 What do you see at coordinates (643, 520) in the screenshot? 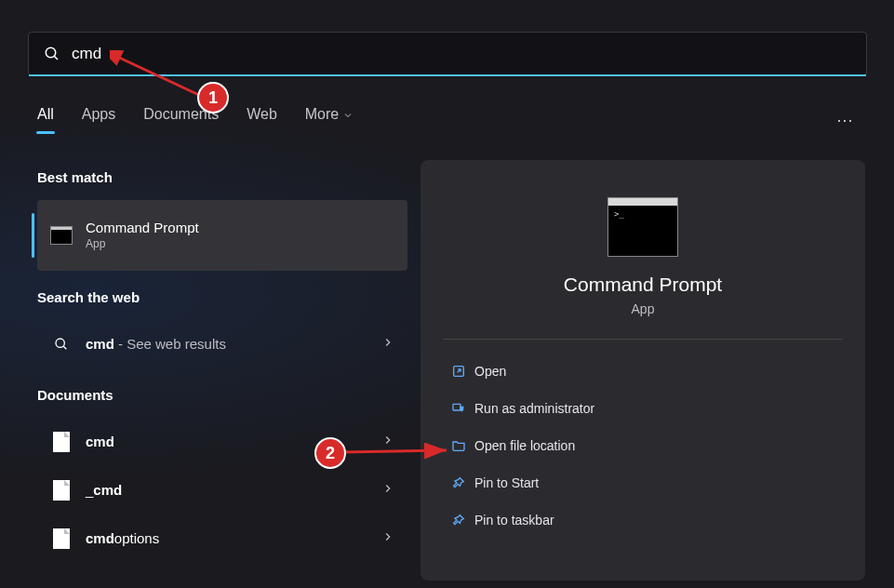
I see `action-pin-taskbar: Pin to taskbar` at bounding box center [643, 520].